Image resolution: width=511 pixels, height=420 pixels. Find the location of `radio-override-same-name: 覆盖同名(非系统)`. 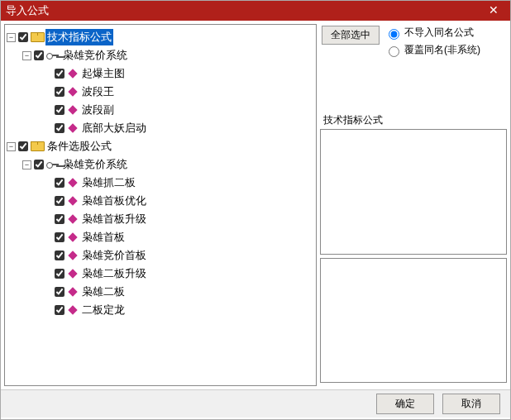

radio-override-same-name: 覆盖同名(非系统) is located at coordinates (432, 50).